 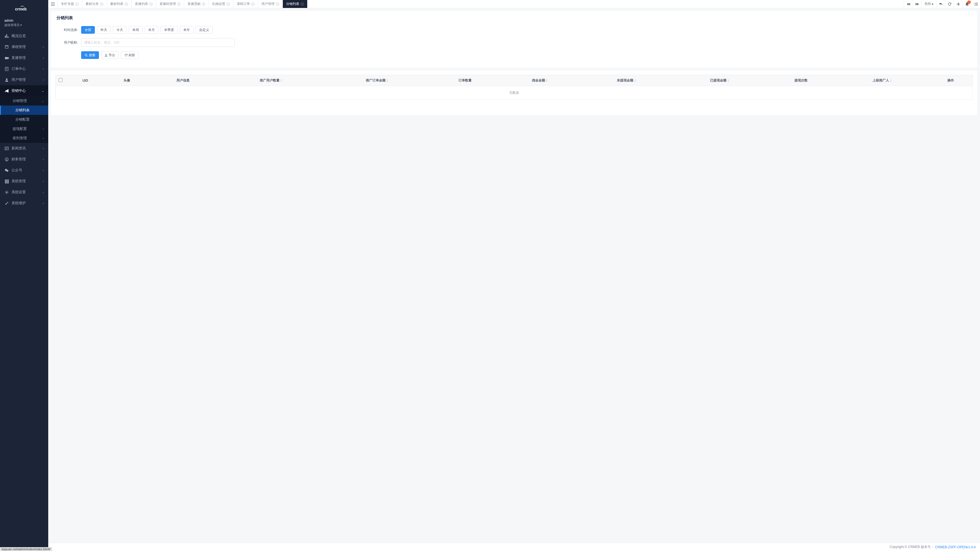 I want to click on export-label: 导出, so click(x=112, y=55).